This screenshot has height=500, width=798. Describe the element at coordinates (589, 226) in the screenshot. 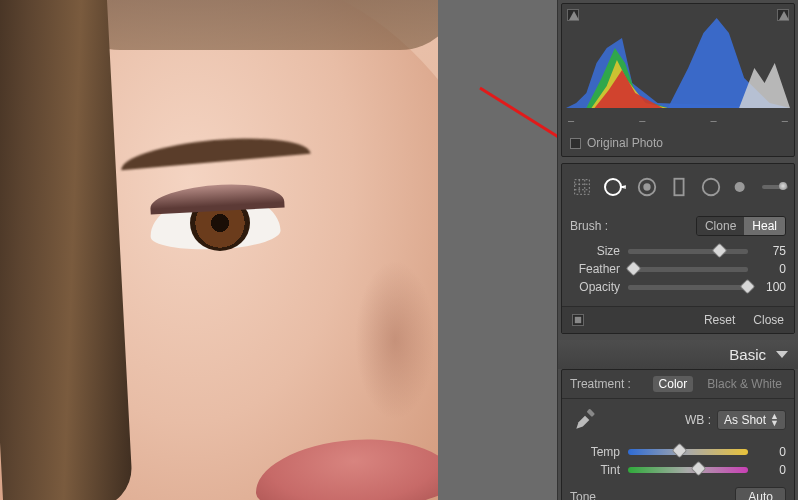

I see `brush-label: Brush :` at that location.